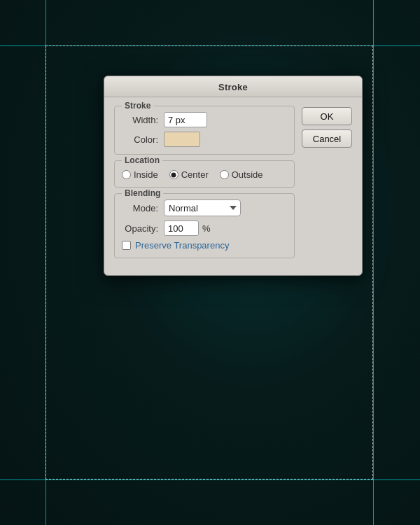 The width and height of the screenshot is (420, 525). What do you see at coordinates (327, 139) in the screenshot?
I see `cancel-button: Cancel` at bounding box center [327, 139].